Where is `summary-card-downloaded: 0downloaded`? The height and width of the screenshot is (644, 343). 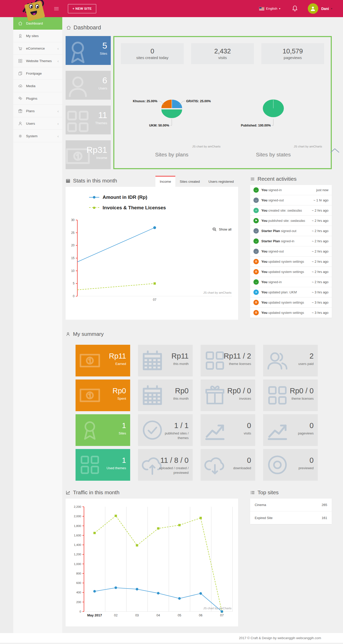 summary-card-downloaded: 0downloaded is located at coordinates (228, 465).